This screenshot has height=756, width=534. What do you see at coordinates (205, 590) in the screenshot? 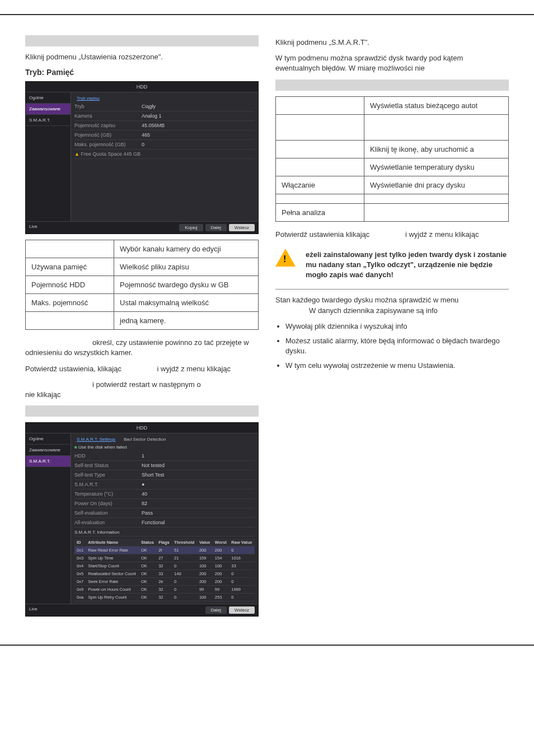
I see `smart-cell: 99` at bounding box center [205, 590].